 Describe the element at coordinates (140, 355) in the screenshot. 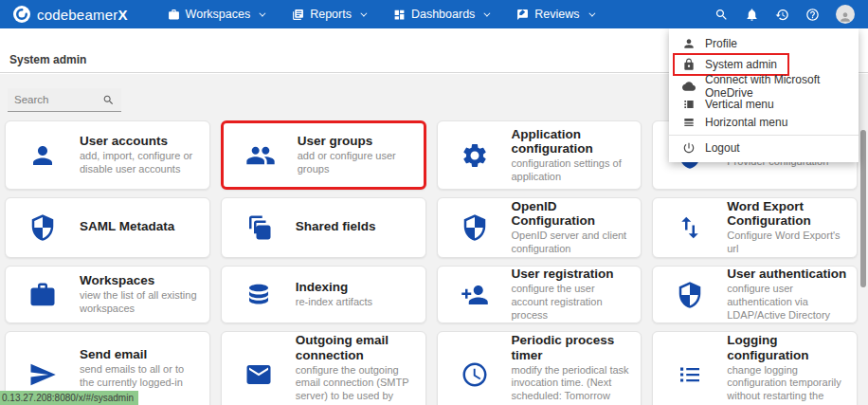

I see `card-title: Send email` at that location.